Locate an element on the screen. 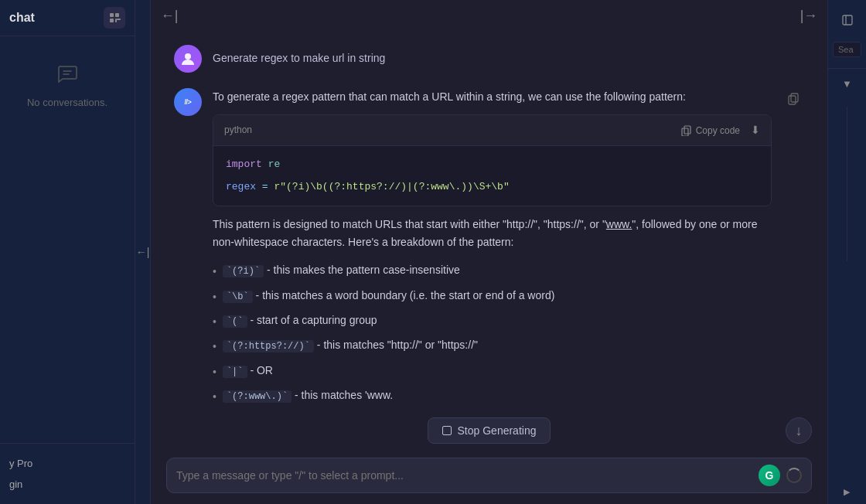 The height and width of the screenshot is (504, 866). no-conversations-area: No conversations. is located at coordinates (67, 240).